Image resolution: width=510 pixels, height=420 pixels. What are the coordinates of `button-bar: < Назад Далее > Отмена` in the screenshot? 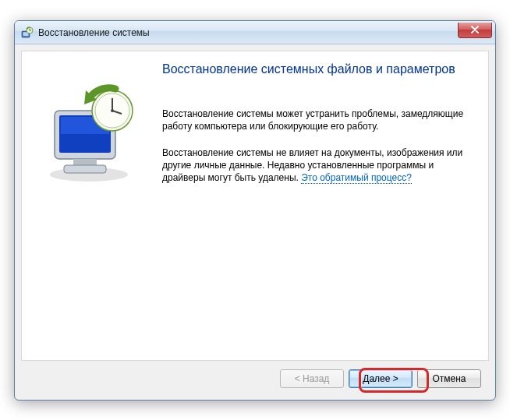 It's located at (255, 379).